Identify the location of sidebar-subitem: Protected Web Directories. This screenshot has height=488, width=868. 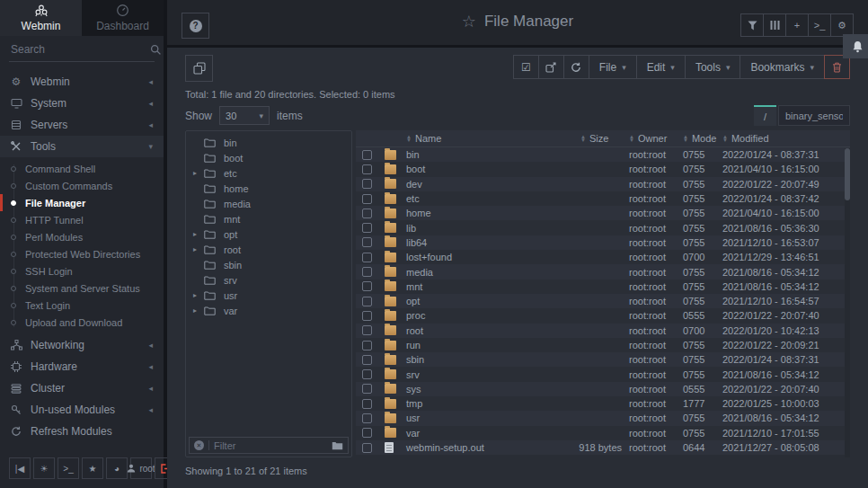
(82, 253).